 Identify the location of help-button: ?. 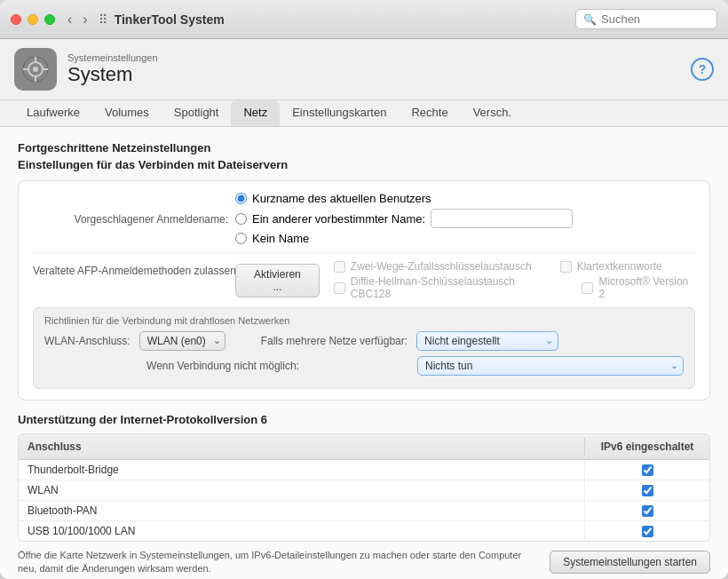
(702, 69).